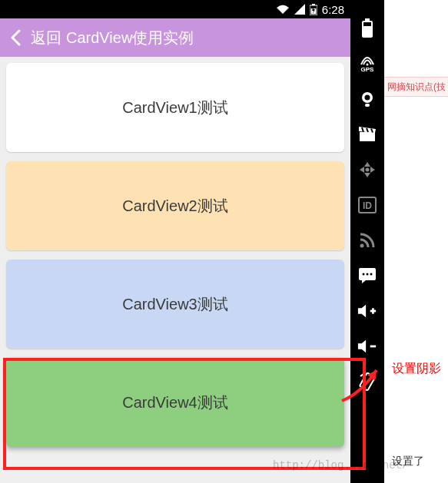 The width and height of the screenshot is (448, 483). I want to click on svg-text: ID, so click(367, 206).